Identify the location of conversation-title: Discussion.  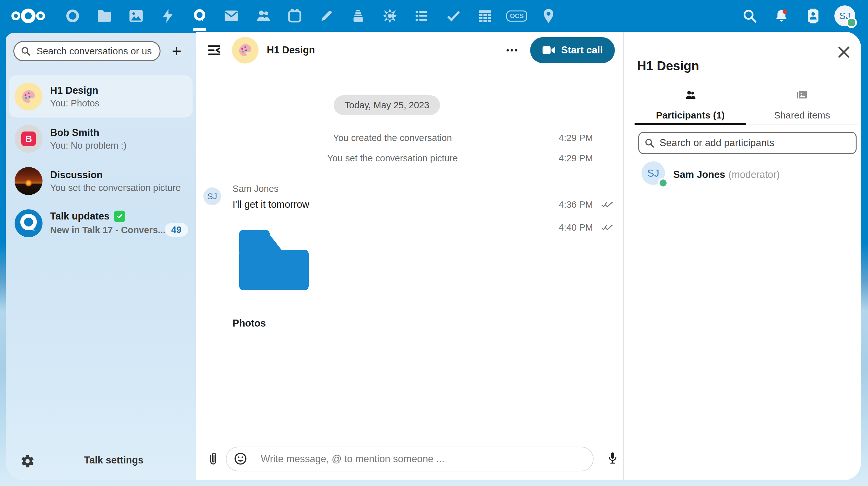
(121, 175).